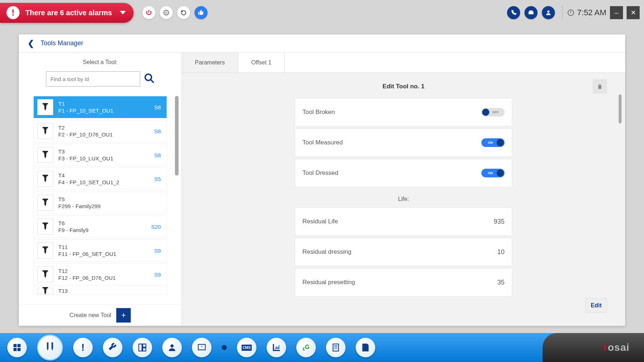  Describe the element at coordinates (514, 13) in the screenshot. I see `phone-button` at that location.